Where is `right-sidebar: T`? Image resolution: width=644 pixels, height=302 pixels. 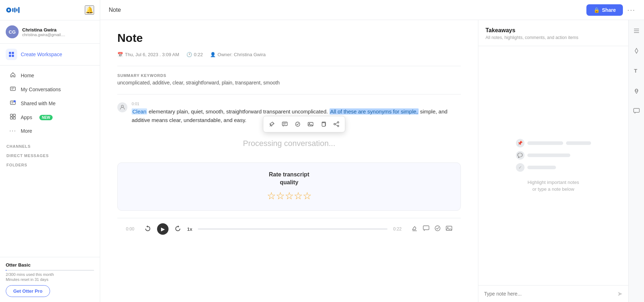 right-sidebar: T is located at coordinates (636, 161).